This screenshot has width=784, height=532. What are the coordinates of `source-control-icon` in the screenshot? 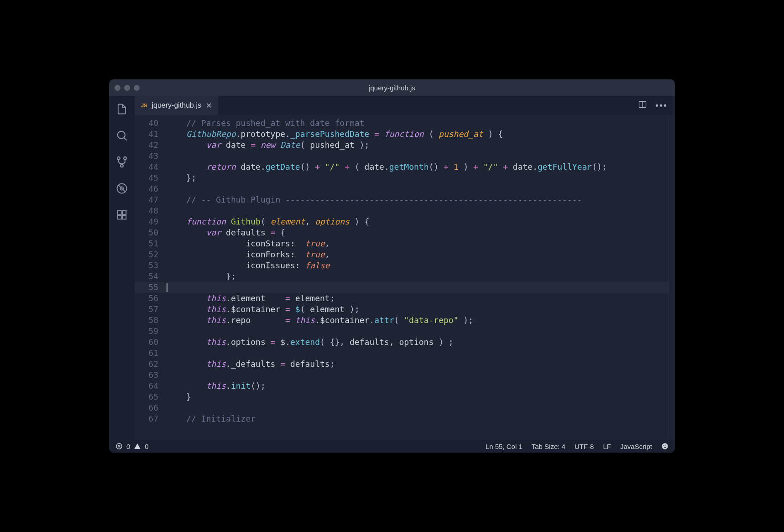 It's located at (122, 162).